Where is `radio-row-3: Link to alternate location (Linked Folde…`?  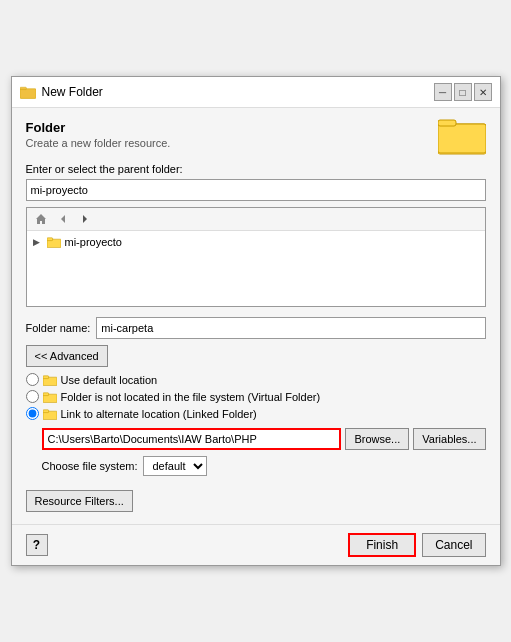 radio-row-3: Link to alternate location (Linked Folde… is located at coordinates (256, 414).